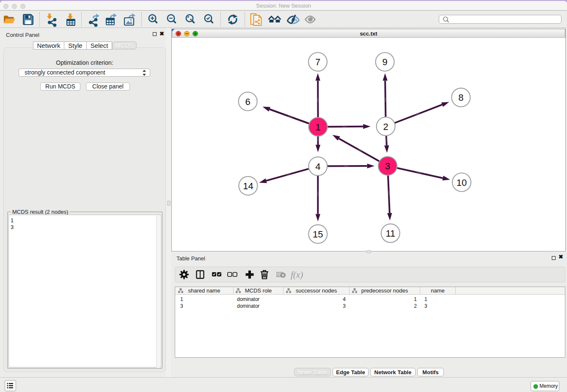  Describe the element at coordinates (248, 186) in the screenshot. I see `svg-text: 14` at that location.